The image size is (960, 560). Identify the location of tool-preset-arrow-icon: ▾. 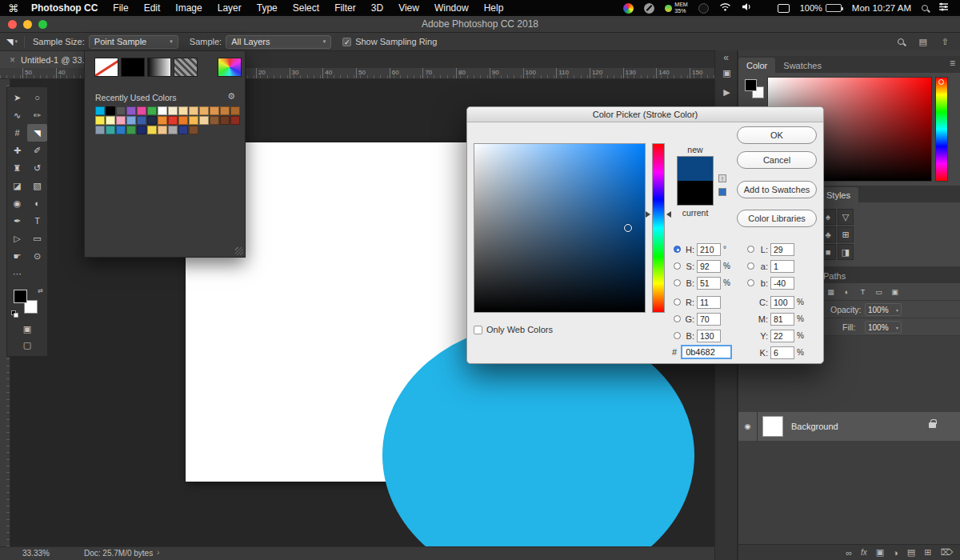
(16, 42).